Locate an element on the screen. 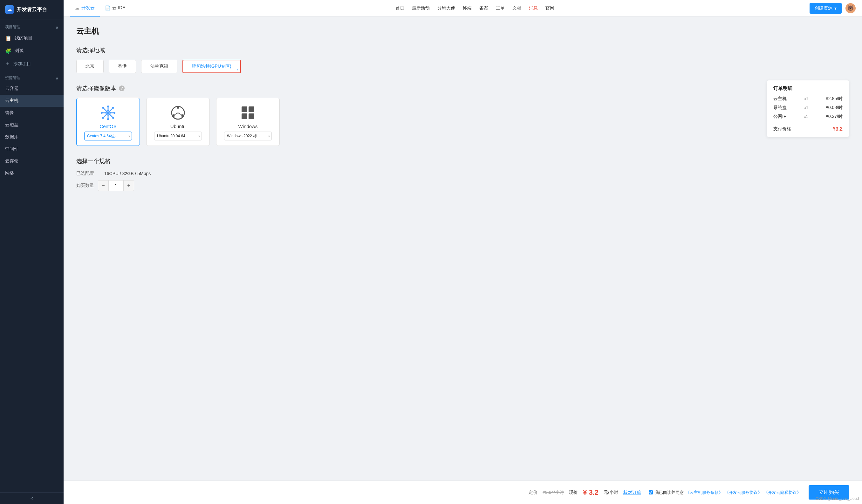  order-summary-panel: 订单明细 云主机 x1 ¥2.85/时 系统盘 x1 ¥0.08/时 公网IP … is located at coordinates (808, 109).